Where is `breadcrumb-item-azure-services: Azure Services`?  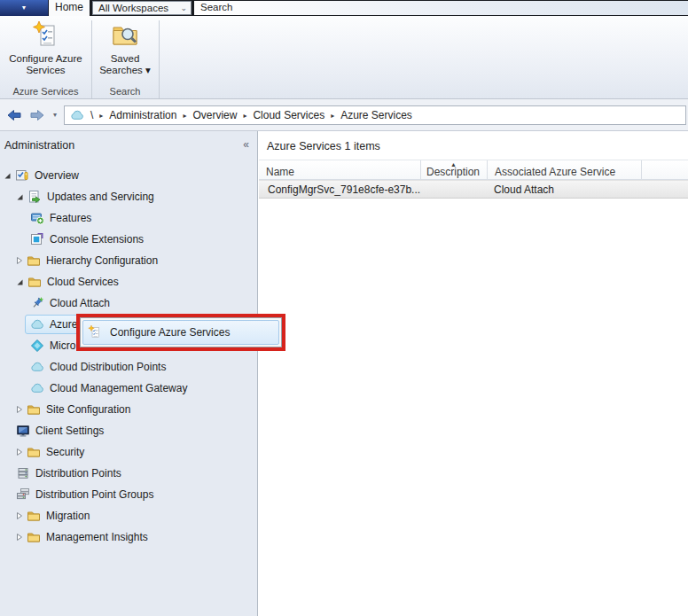
breadcrumb-item-azure-services: Azure Services is located at coordinates (376, 115).